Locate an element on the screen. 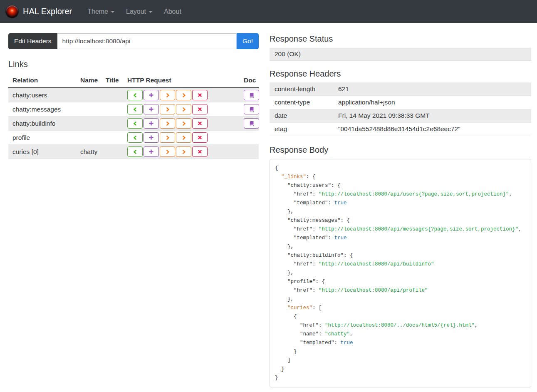 The width and height of the screenshot is (537, 392). response-header-row: content-typeapplication/hal+json is located at coordinates (400, 102).